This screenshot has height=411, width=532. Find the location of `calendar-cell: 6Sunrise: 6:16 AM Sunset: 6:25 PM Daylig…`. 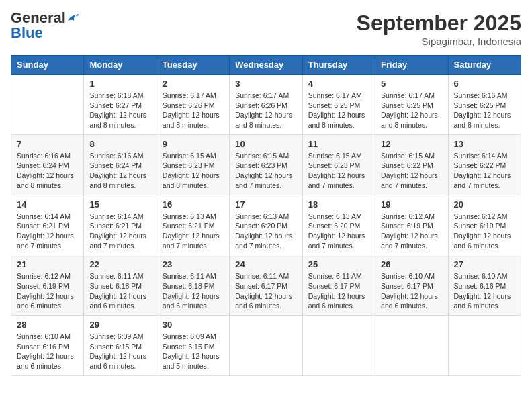

calendar-cell: 6Sunrise: 6:16 AM Sunset: 6:25 PM Daylig… is located at coordinates (484, 105).